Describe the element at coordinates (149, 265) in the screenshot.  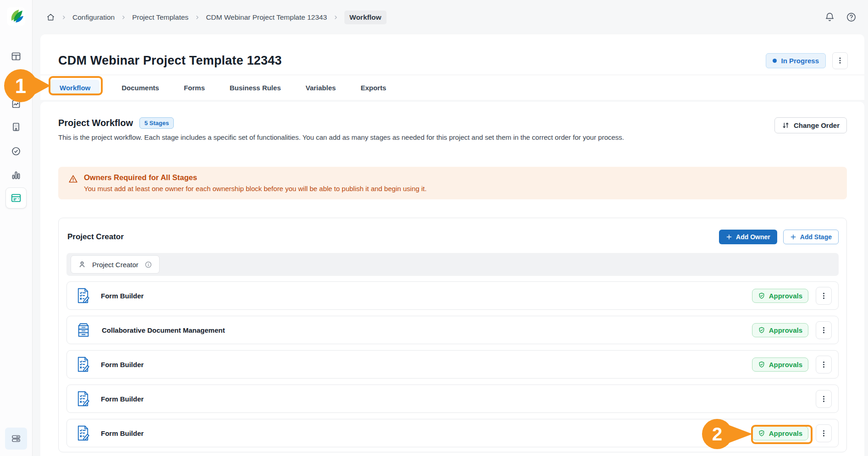
I see `info-icon` at that location.